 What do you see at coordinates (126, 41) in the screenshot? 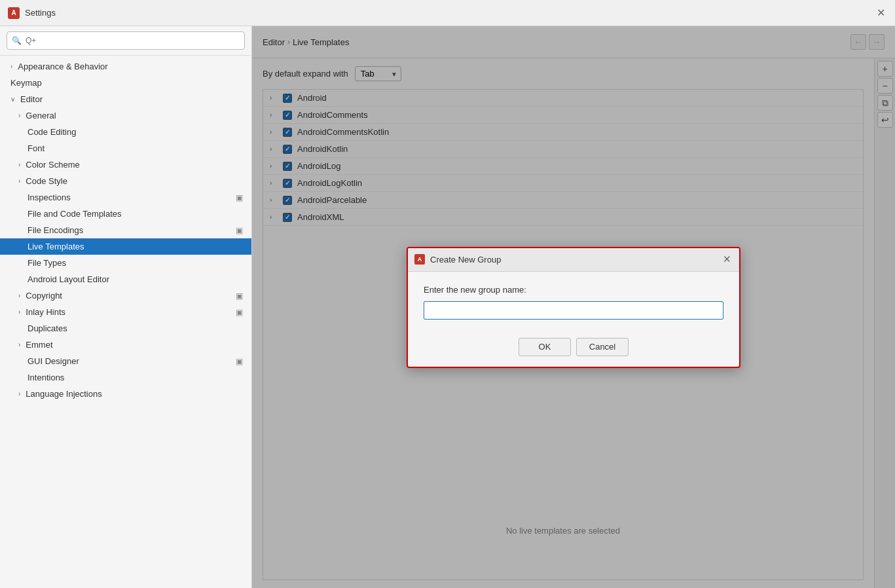
I see `search-container: 🔍` at bounding box center [126, 41].